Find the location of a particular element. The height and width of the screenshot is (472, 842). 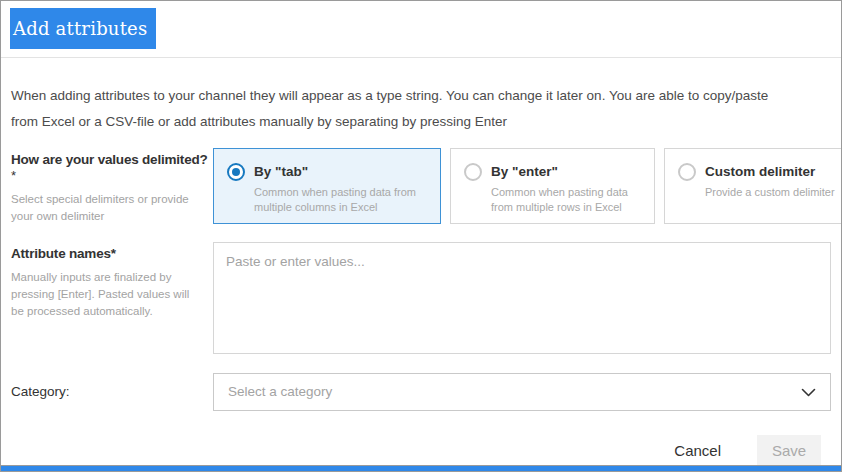

delimiter-options: By "tab" Common when pasting data from m… is located at coordinates (528, 186).